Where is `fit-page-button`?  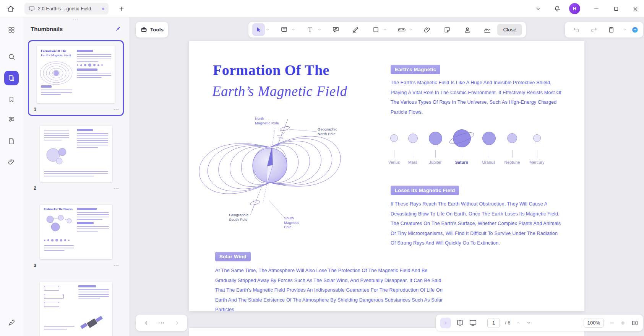 fit-page-button is located at coordinates (635, 323).